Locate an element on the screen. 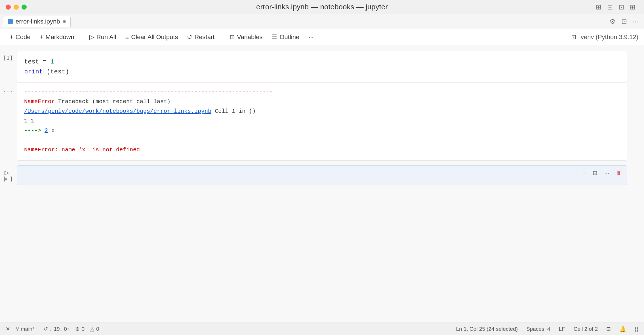 The image size is (644, 335). errors-status: ⊗ 0 is located at coordinates (80, 329).